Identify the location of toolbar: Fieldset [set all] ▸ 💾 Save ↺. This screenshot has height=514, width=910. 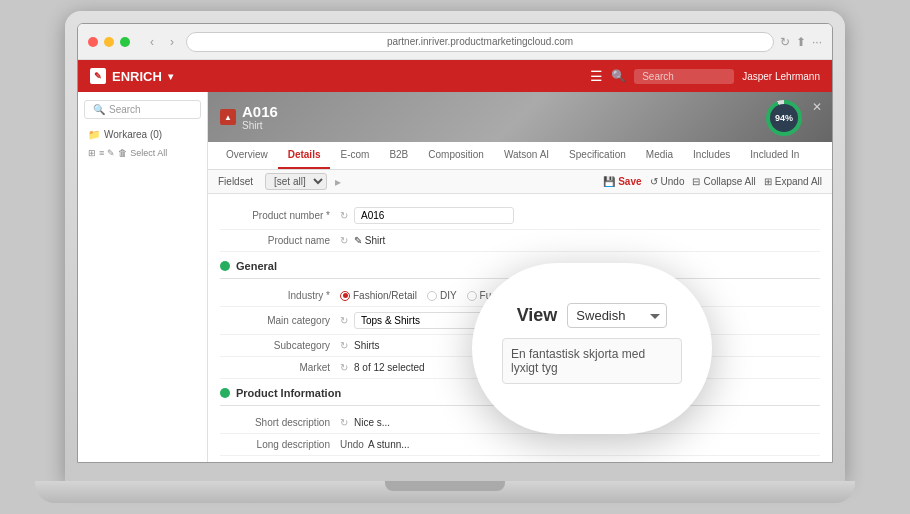
(520, 182).